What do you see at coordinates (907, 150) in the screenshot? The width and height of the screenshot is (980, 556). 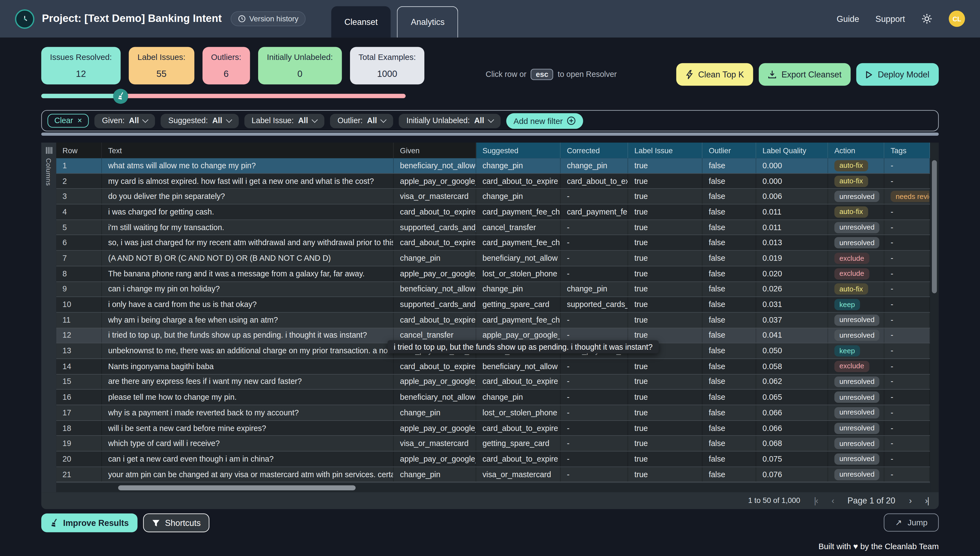 I see `column-header-tags: Tags` at bounding box center [907, 150].